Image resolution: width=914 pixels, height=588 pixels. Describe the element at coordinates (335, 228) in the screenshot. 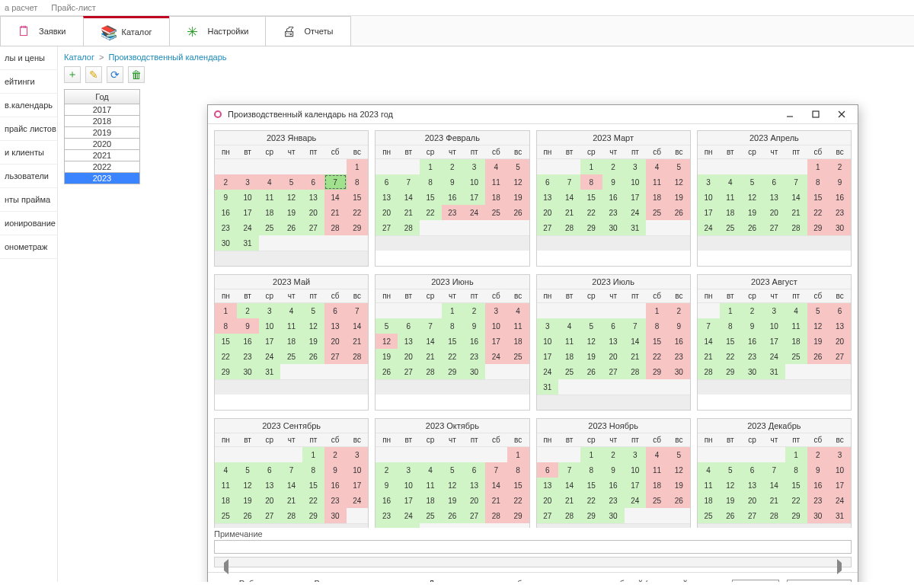

I see `day-cell: 28` at that location.